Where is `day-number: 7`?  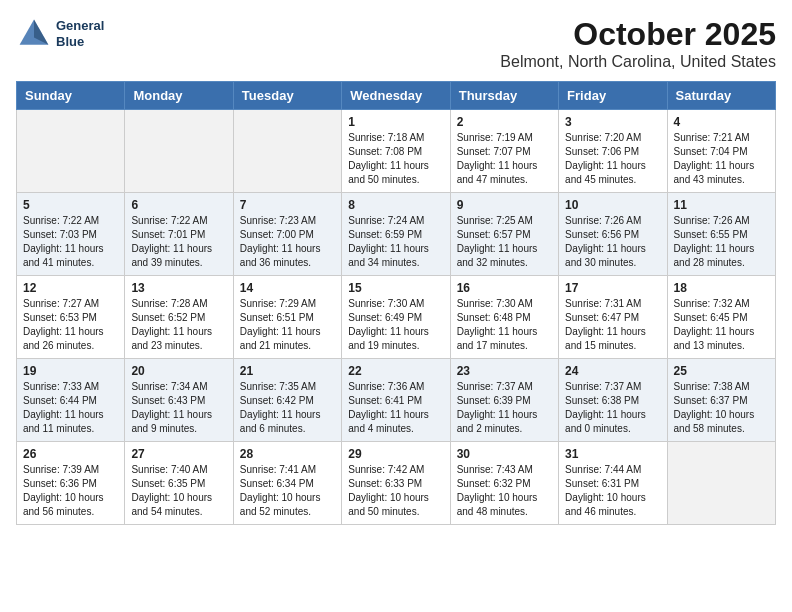
day-number: 7 is located at coordinates (288, 205).